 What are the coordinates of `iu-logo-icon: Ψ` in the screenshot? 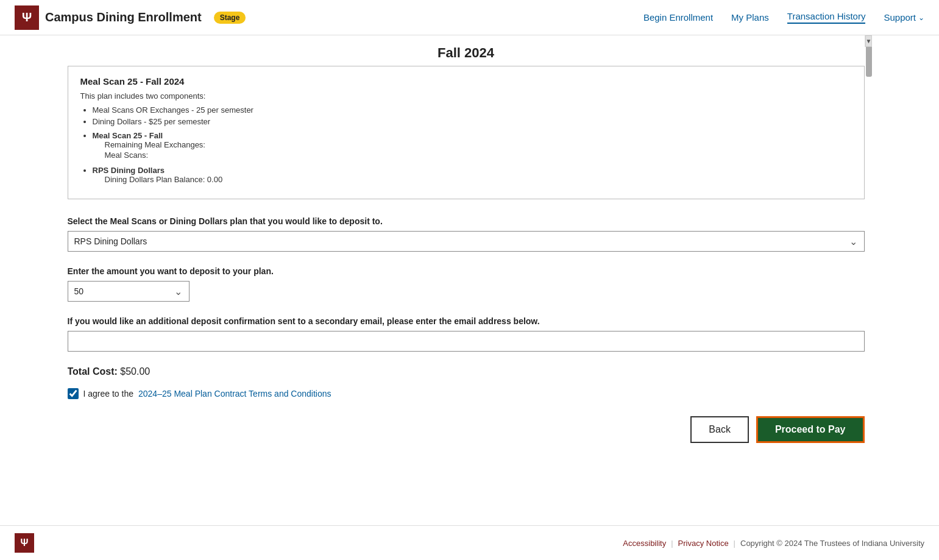 It's located at (27, 18).